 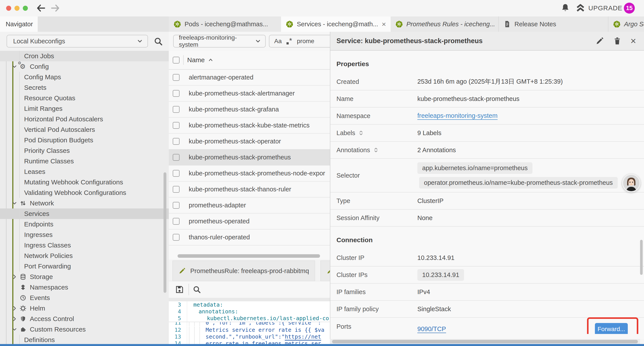 I want to click on tab-pods-icecheng-mathmas-: Pods - icecheng@mathmas..., so click(x=225, y=24).